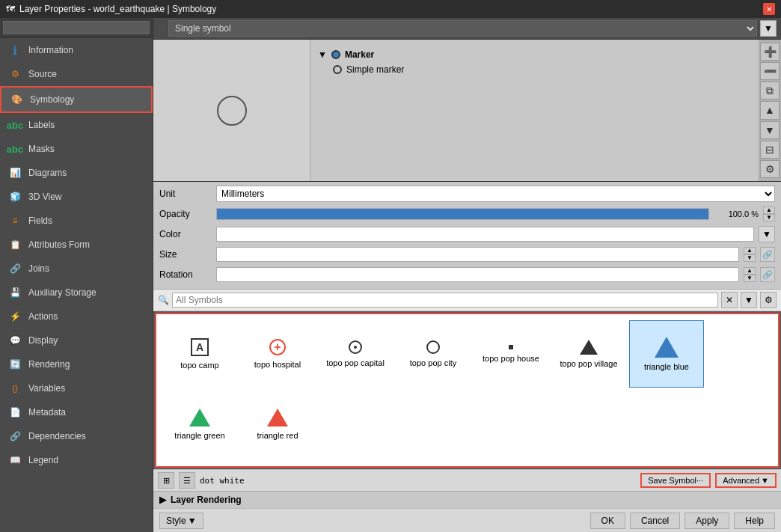  What do you see at coordinates (278, 354) in the screenshot?
I see `symbol-cell-topo-hospital: + topo hospital` at bounding box center [278, 354].